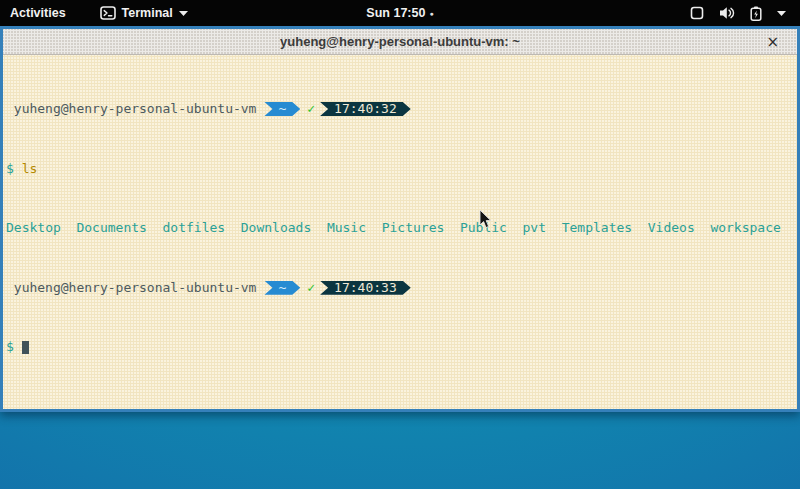 The height and width of the screenshot is (489, 800). Describe the element at coordinates (108, 13) in the screenshot. I see `terminal-app-icon` at that location.